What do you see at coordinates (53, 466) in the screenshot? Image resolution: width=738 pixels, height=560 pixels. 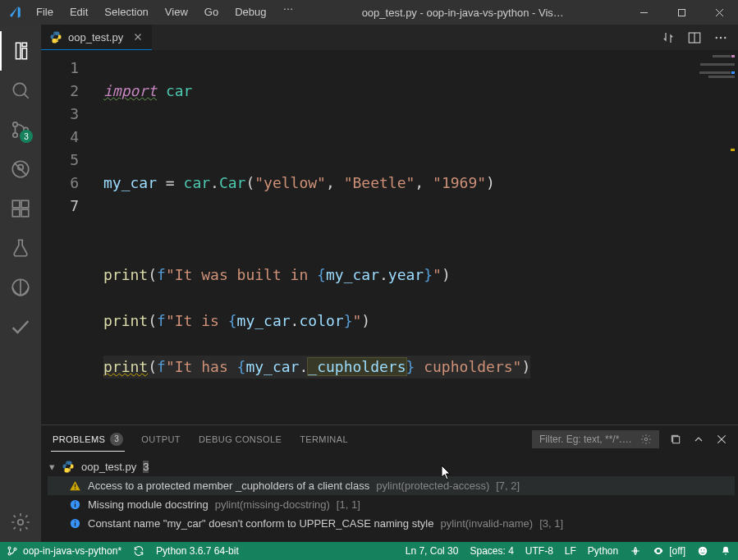 I see `chevron-down-icon: ▾` at bounding box center [53, 466].